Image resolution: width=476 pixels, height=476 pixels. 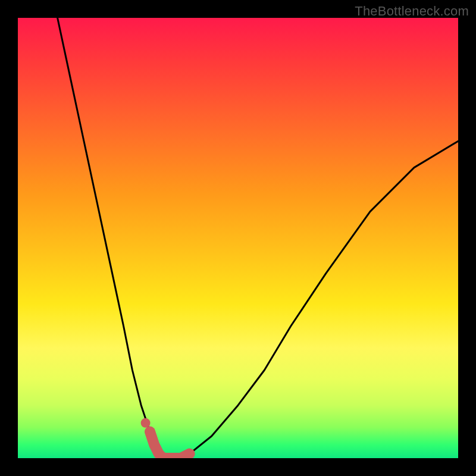 What do you see at coordinates (412, 11) in the screenshot?
I see `watermark-text: TheBottleneck.com` at bounding box center [412, 11].